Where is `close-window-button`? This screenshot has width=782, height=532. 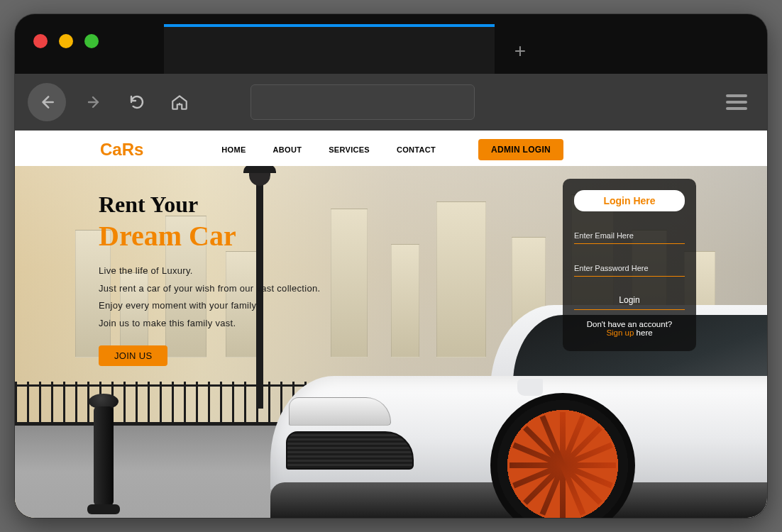
close-window-button is located at coordinates (40, 41).